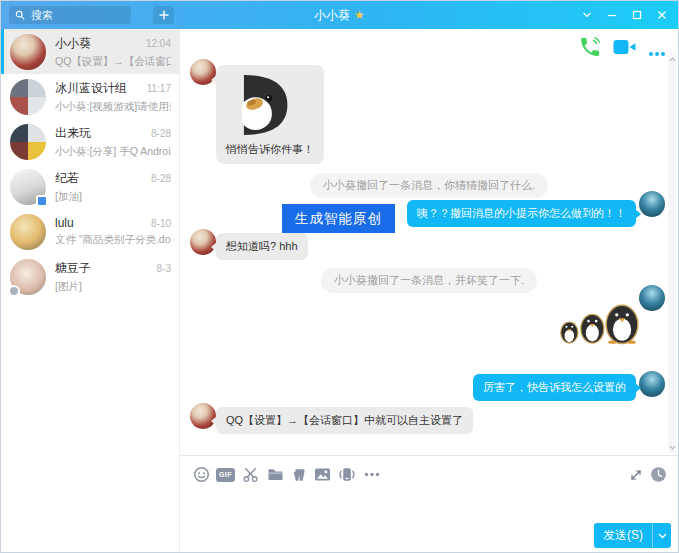  What do you see at coordinates (270, 150) in the screenshot?
I see `sticker-caption: 悄悄告诉你件事！` at bounding box center [270, 150].